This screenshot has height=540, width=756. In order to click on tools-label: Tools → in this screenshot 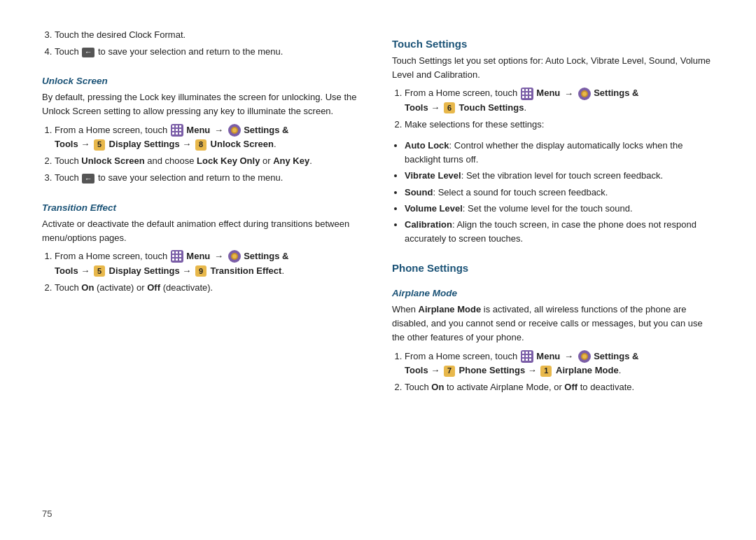, I will do `click(72, 144)`.